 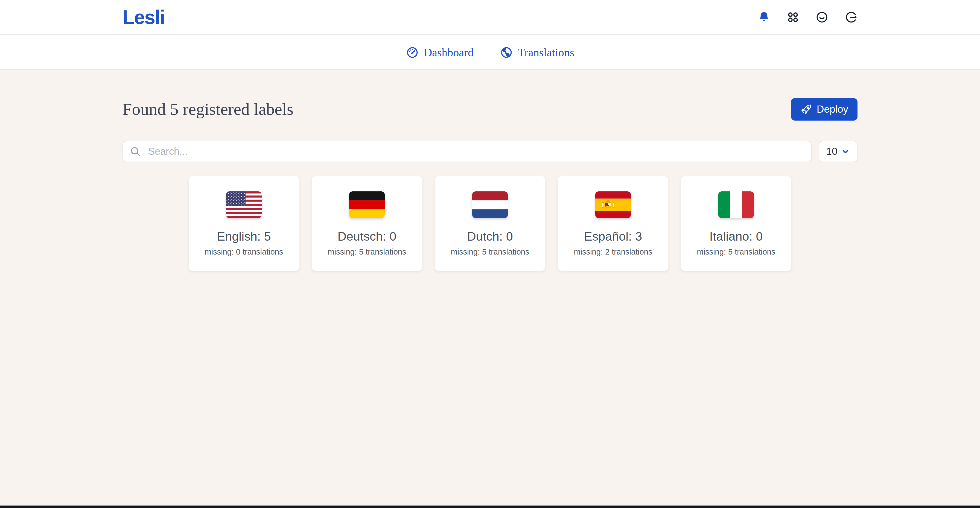 What do you see at coordinates (490, 223) in the screenshot?
I see `language-cards: English: 5 missing: 0 translations` at bounding box center [490, 223].